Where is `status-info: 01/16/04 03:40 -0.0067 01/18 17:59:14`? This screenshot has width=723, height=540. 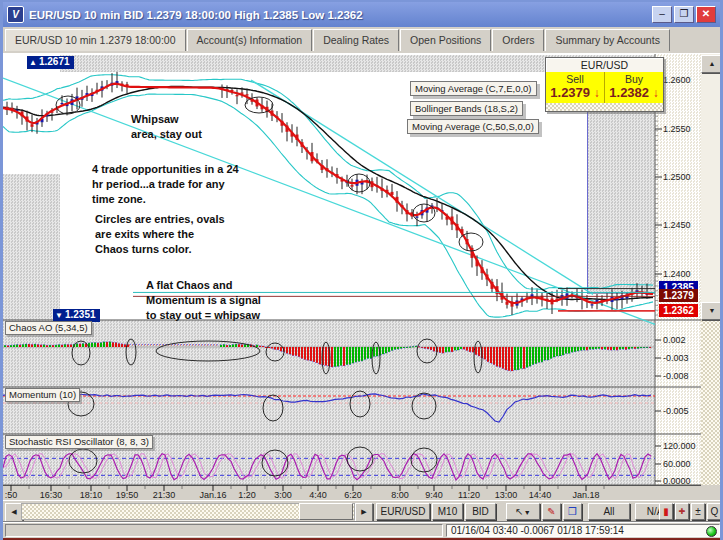 status-info: 01/16/04 03:40 -0.0067 01/18 17:59:14 is located at coordinates (583, 530).